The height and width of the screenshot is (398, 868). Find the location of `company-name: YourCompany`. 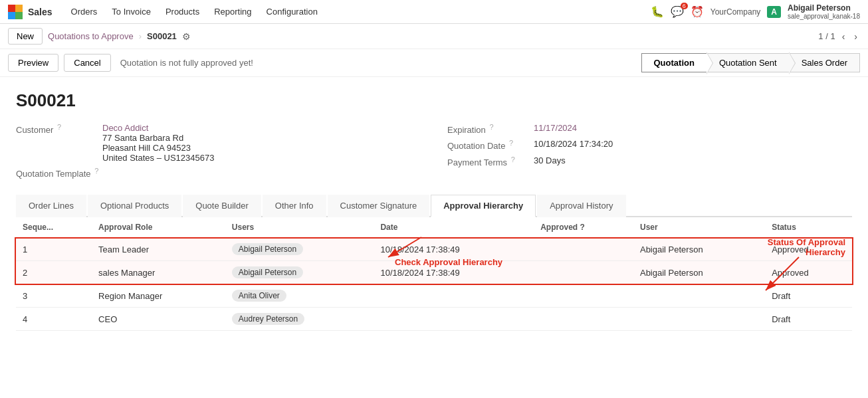

company-name: YourCompany is located at coordinates (736, 12).